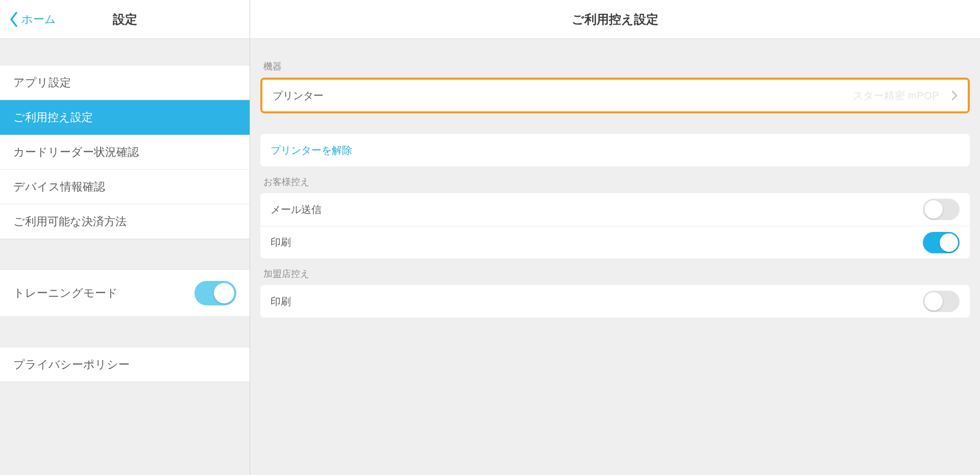 The height and width of the screenshot is (475, 980). I want to click on training-mode-toggle, so click(215, 293).